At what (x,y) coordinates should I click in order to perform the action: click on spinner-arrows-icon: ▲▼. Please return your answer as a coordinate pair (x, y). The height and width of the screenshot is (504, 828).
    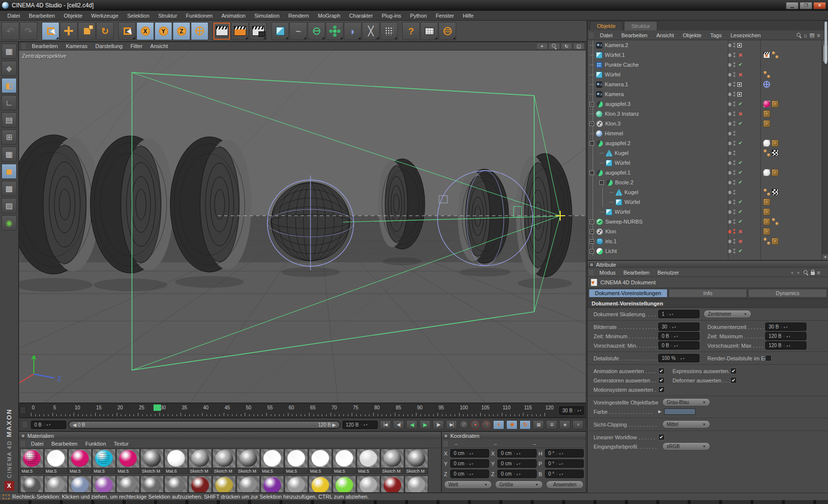
    Looking at the image, I should click on (578, 410).